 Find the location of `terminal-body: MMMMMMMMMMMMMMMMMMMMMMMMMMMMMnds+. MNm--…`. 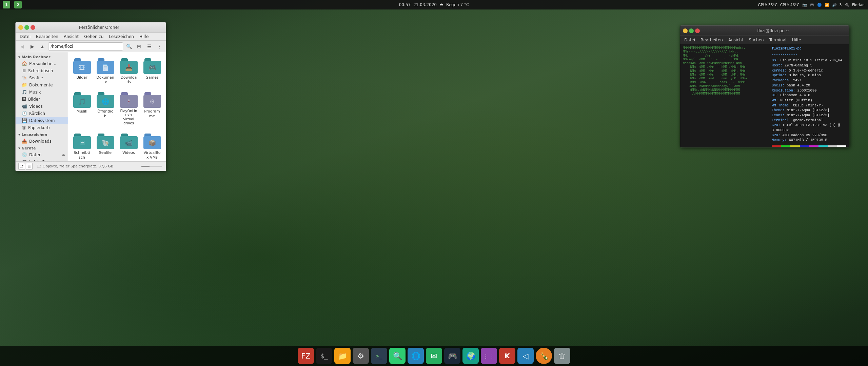

terminal-body: MMMMMMMMMMMMMMMMMMMMMMMMMMMMMnds+. MNm--… is located at coordinates (765, 96).